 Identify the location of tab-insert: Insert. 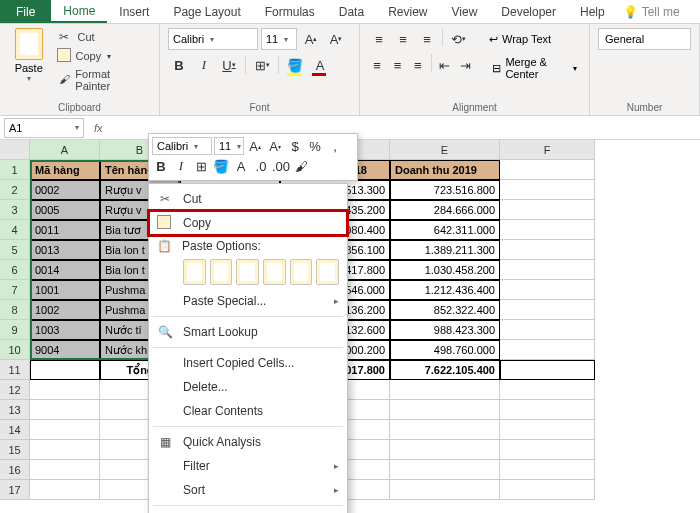
(134, 12).